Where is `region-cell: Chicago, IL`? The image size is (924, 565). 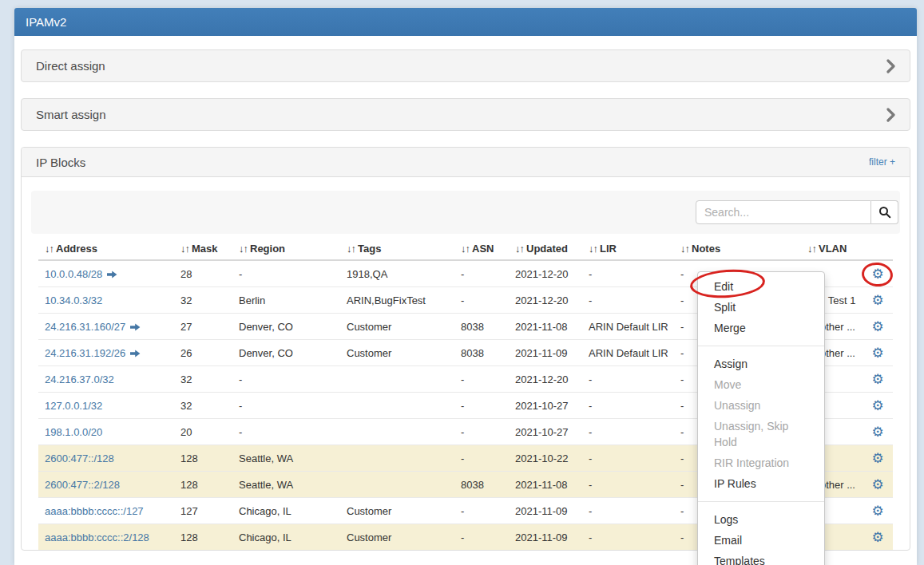
region-cell: Chicago, IL is located at coordinates (286, 511).